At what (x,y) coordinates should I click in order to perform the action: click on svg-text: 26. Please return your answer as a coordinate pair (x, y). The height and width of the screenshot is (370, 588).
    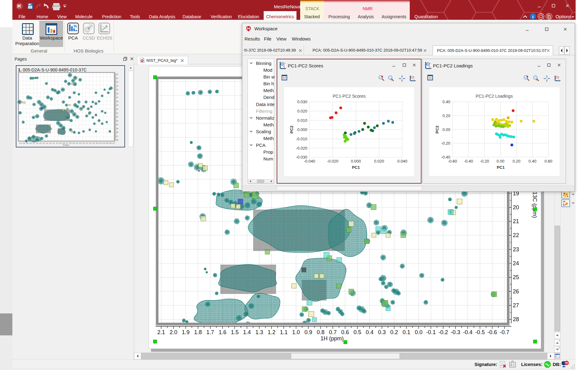
    Looking at the image, I should click on (117, 132).